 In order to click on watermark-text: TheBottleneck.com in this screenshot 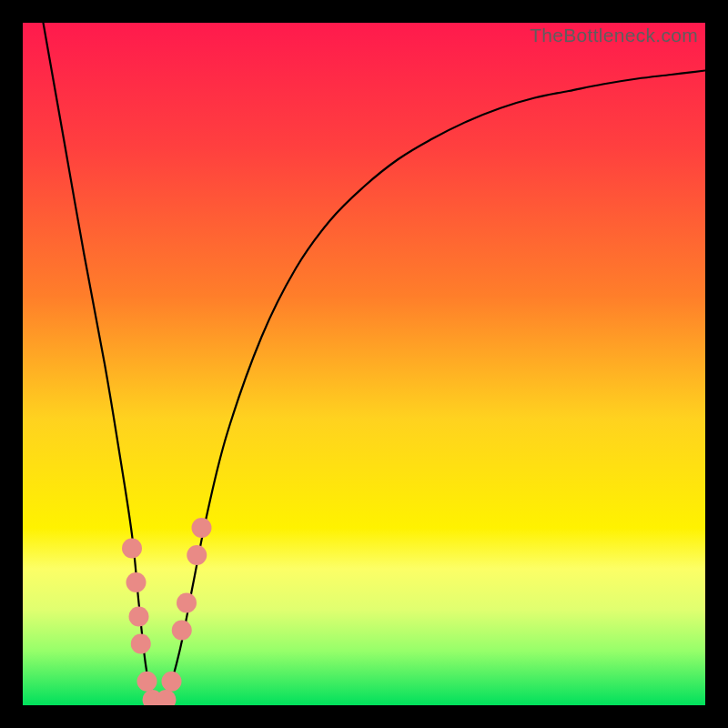, I will do `click(613, 35)`.